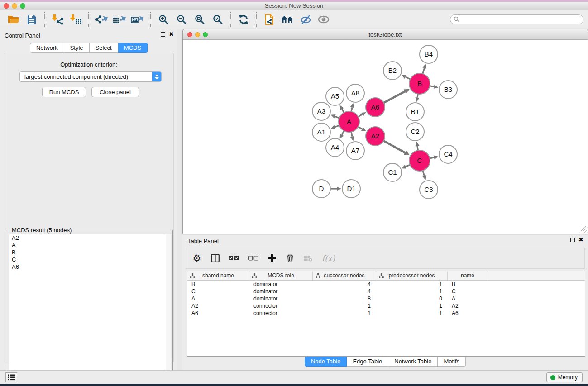 The image size is (588, 386). I want to click on network-title: testGlobe.txt, so click(385, 34).